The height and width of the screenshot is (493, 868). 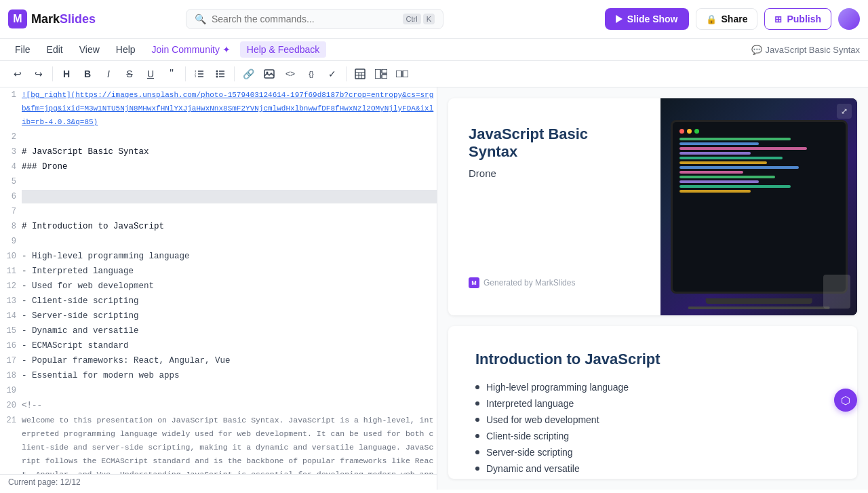 I want to click on list-item: Interpreted language, so click(x=652, y=403).